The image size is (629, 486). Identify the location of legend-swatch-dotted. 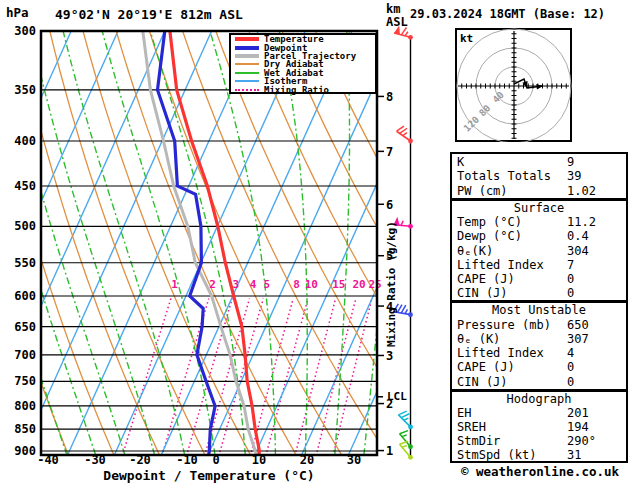
(247, 90).